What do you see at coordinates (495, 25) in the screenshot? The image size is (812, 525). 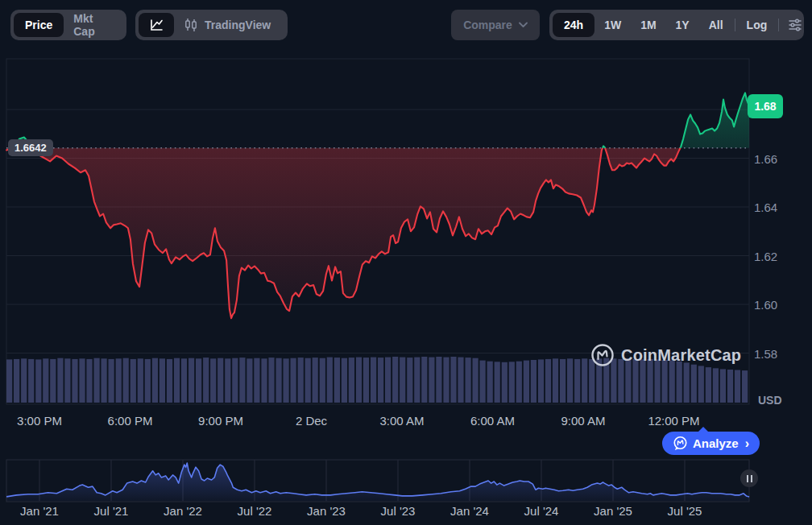 I see `compare-button: Compare` at bounding box center [495, 25].